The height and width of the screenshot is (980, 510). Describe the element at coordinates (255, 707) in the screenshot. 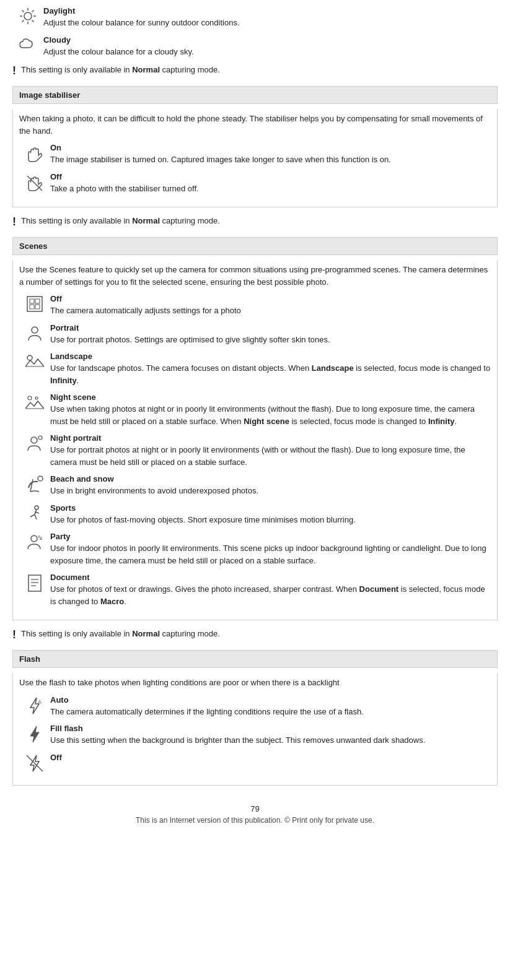

I see `flash-auto-item: A Auto The camera automatically determin…` at that location.